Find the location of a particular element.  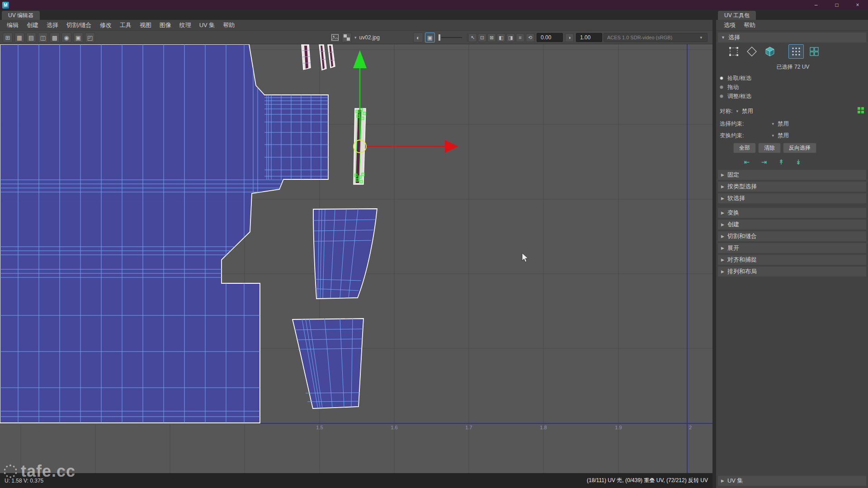

menu-item: 修改 is located at coordinates (106, 25).